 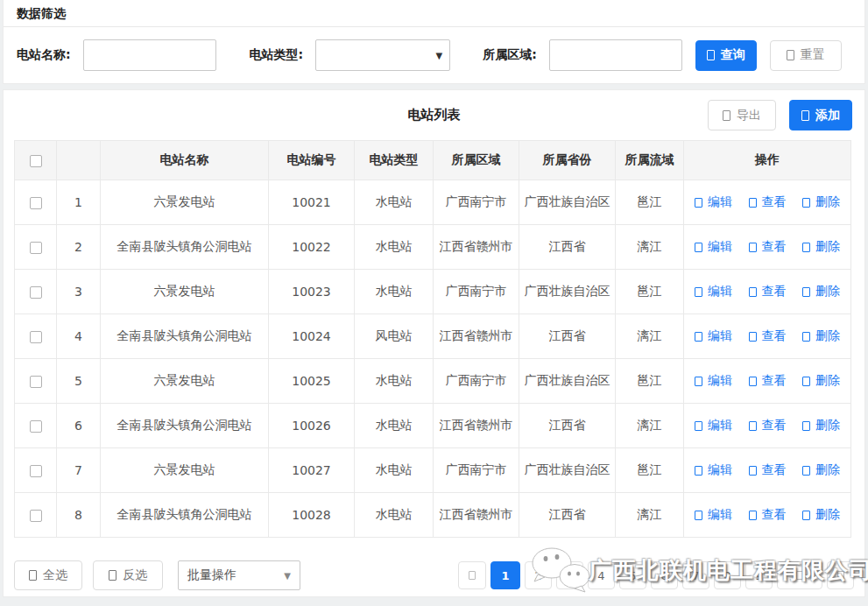 I want to click on page-button-2: 2, so click(x=538, y=575).